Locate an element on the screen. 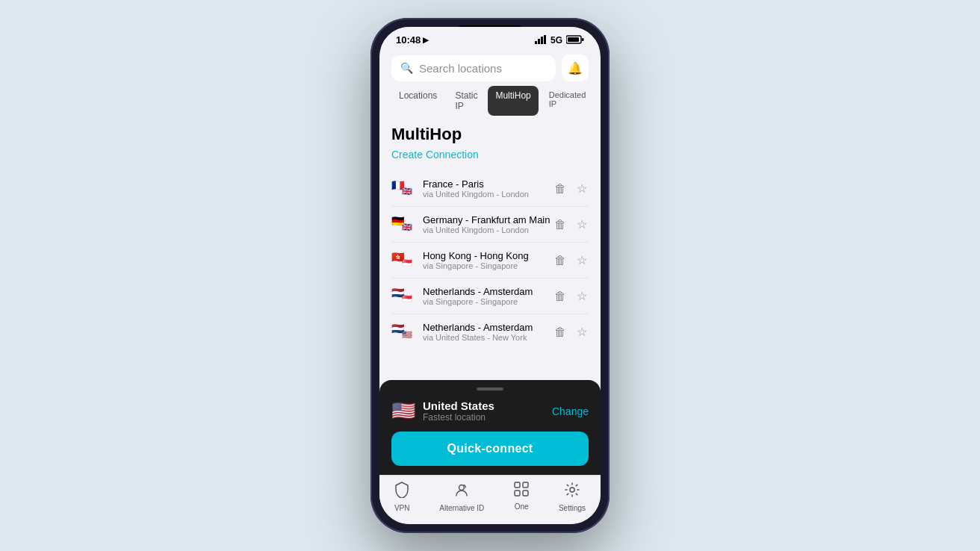 This screenshot has width=980, height=551. list-item: 🇫🇷 🇬🇧 France - Paris via United Kingdom … is located at coordinates (490, 189).